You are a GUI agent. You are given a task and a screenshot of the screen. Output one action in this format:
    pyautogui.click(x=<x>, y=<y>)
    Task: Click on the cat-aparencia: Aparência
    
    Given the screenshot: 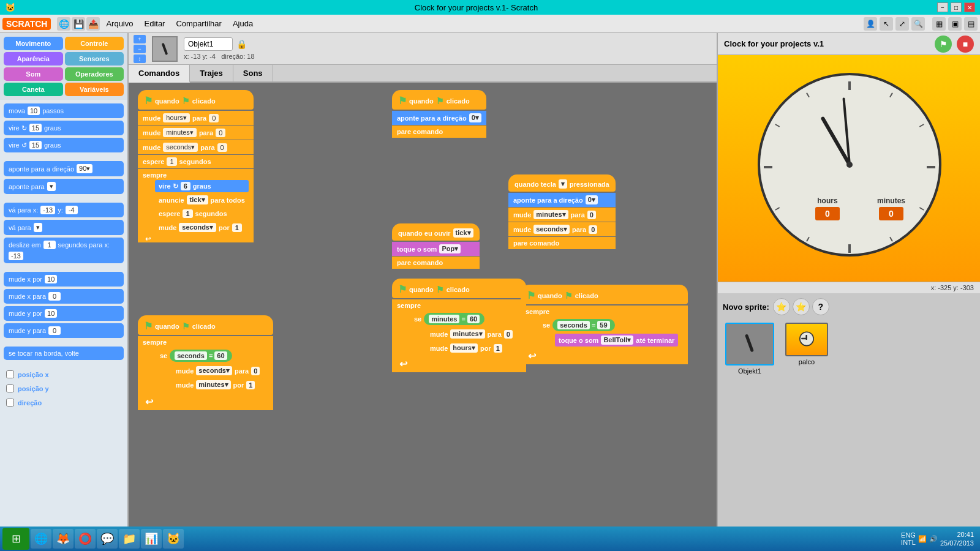 What is the action you would take?
    pyautogui.click(x=33, y=59)
    